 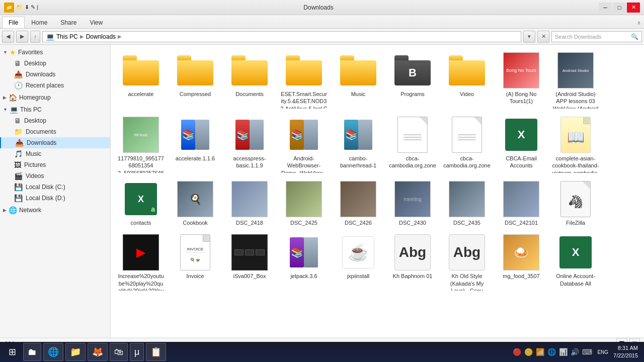 What do you see at coordinates (141, 144) in the screenshot?
I see `file-item: 🍽 food 11779810_99517768051354 2_5935689…` at bounding box center [141, 144].